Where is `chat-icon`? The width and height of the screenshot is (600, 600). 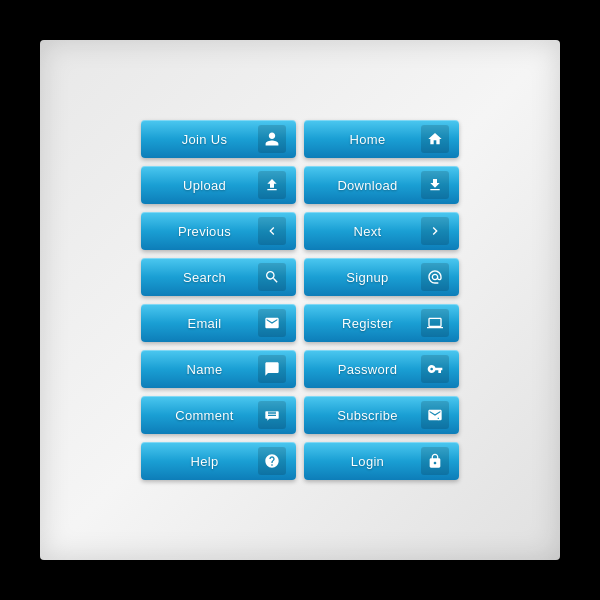
chat-icon is located at coordinates (272, 369).